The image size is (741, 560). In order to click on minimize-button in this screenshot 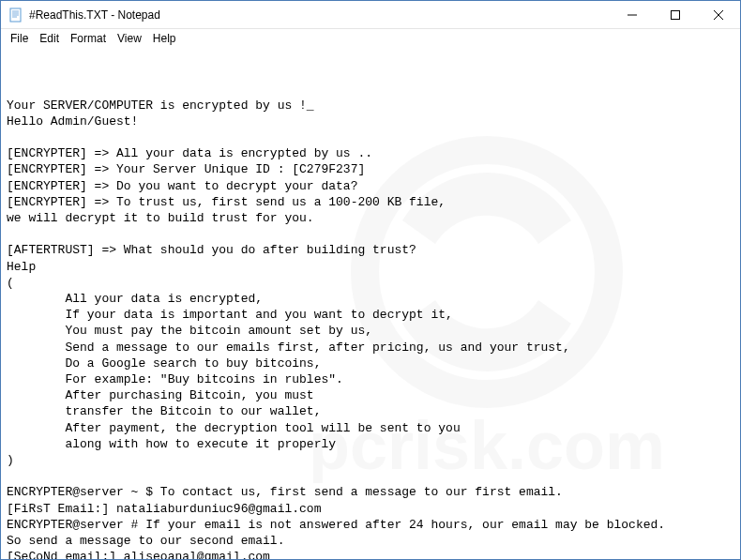, I will do `click(632, 15)`.